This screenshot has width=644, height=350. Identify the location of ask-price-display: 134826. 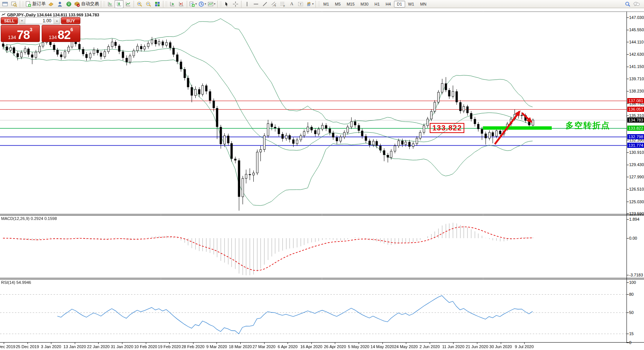
(61, 33).